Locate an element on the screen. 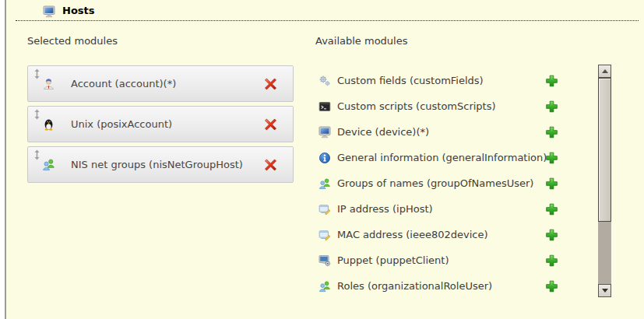 Image resolution: width=644 pixels, height=319 pixels. module-label: Device (device)(*) is located at coordinates (383, 132).